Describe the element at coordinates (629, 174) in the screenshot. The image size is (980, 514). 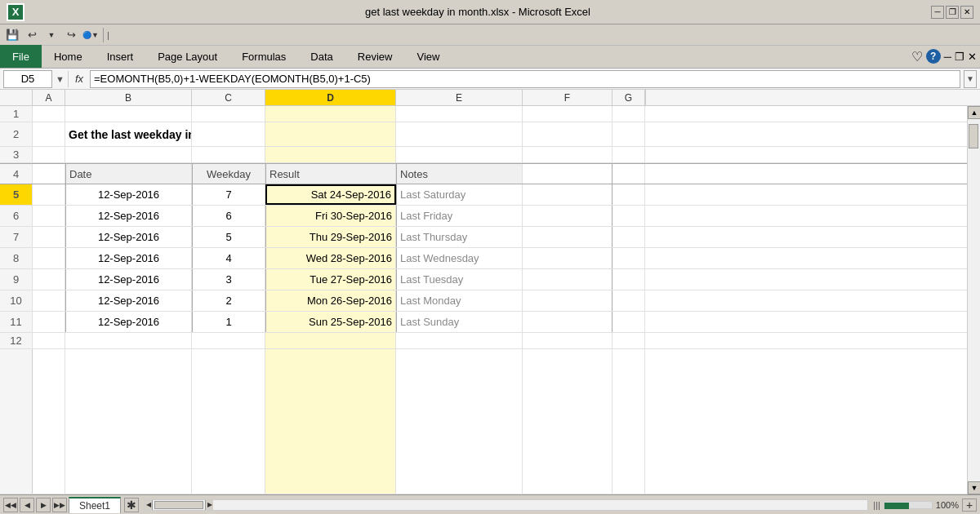
I see `cell-g4` at that location.